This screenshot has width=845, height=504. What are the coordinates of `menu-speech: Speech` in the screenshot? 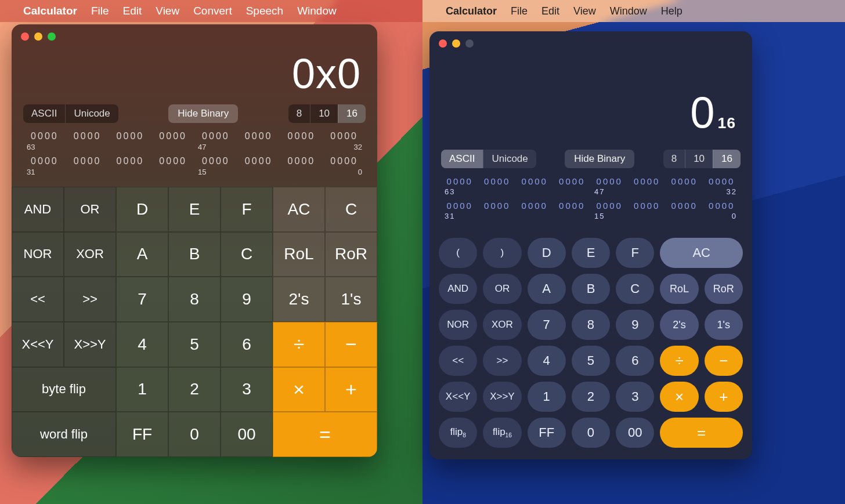 It's located at (265, 11).